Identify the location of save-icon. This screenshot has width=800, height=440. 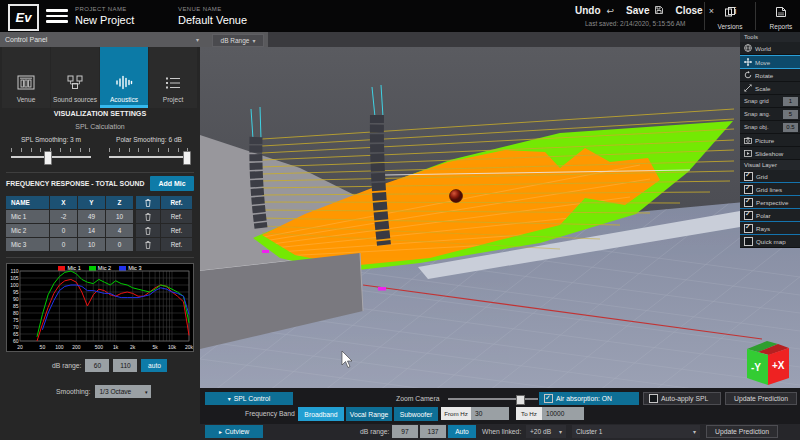
(659, 11).